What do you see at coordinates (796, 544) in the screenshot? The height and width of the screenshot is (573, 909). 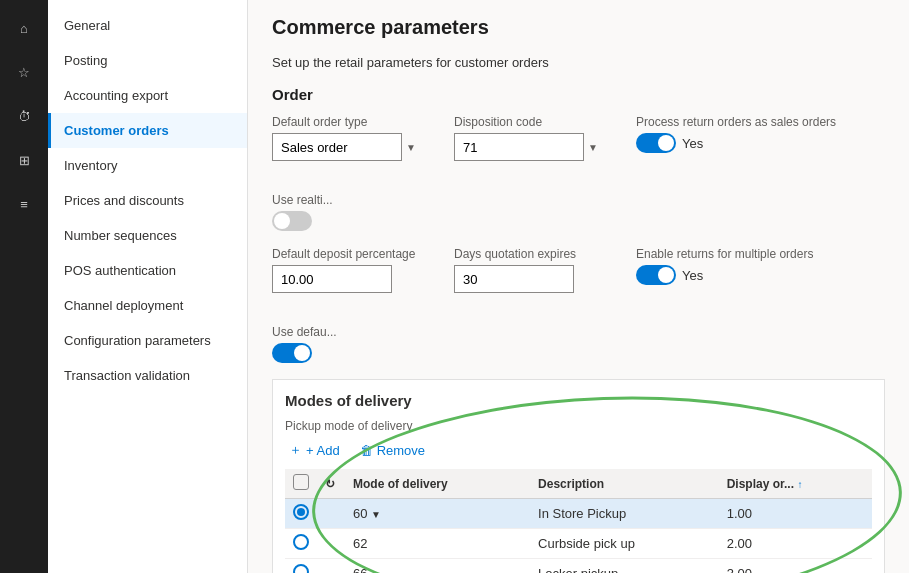 I see `row2-display-order: 2.00` at bounding box center [796, 544].